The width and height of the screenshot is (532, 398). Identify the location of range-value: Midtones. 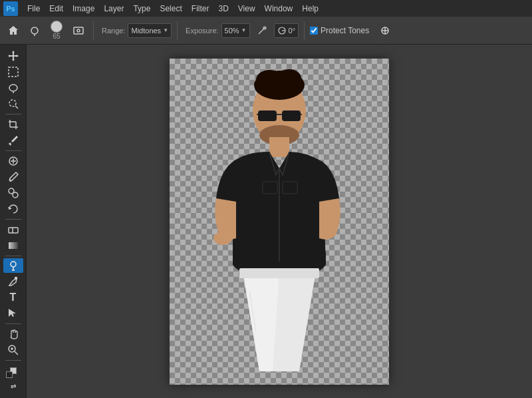
(146, 31).